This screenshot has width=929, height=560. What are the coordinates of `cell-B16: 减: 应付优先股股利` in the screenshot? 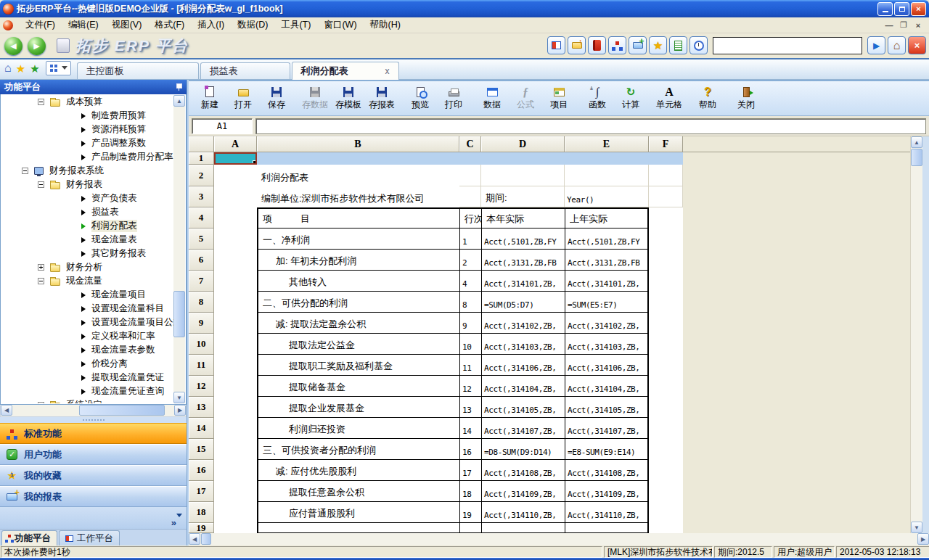 It's located at (359, 470).